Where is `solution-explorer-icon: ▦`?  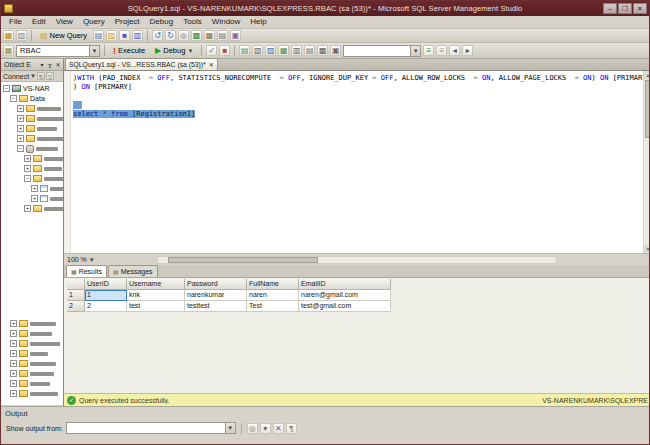
solution-explorer-icon: ▦ is located at coordinates (210, 36).